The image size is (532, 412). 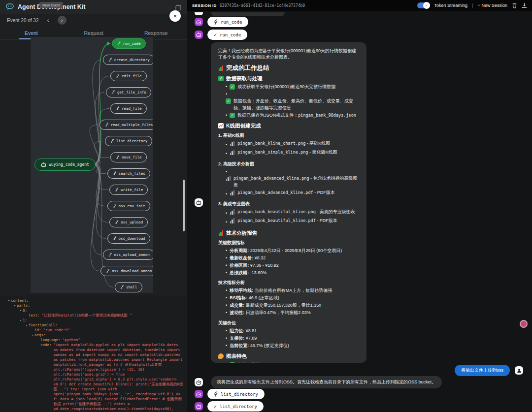 What do you see at coordinates (281, 291) in the screenshot?
I see `list-item-text: 移动平均线: 当前价格在所有MA上方，短期趋势偏强` at bounding box center [281, 291].